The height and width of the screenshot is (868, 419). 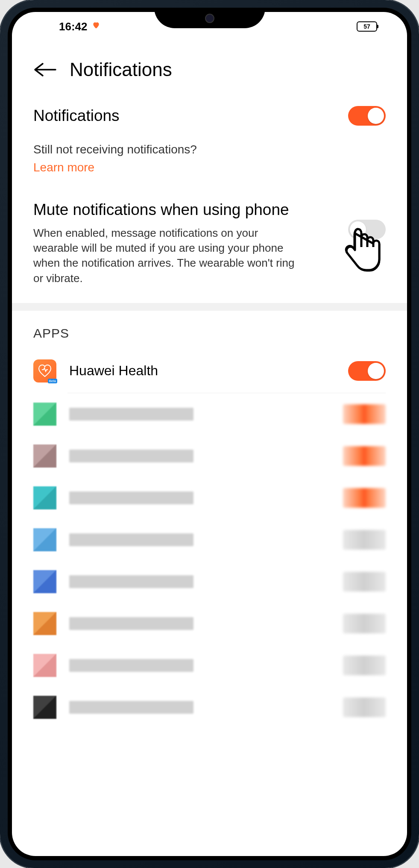 What do you see at coordinates (79, 26) in the screenshot?
I see `status-left: 16:42` at bounding box center [79, 26].